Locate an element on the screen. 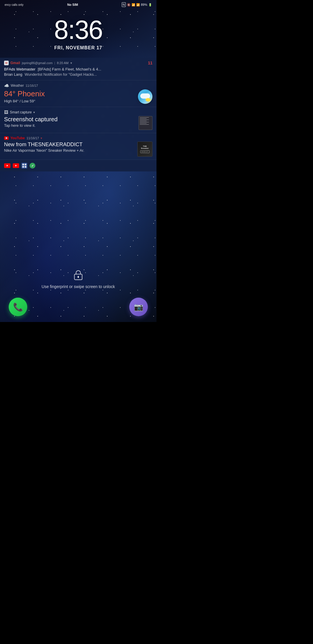  status-carrier: ency calls only is located at coordinates (14, 5).